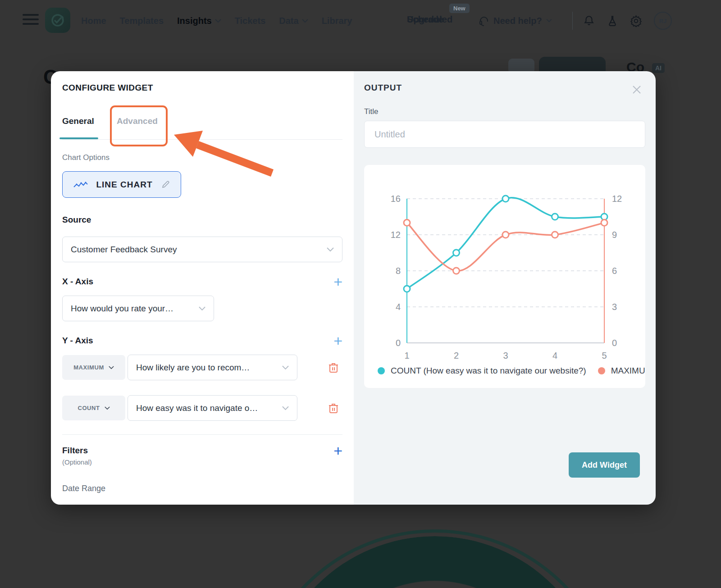 This screenshot has width=721, height=588. I want to click on line-chart-preview: 161284012963012345, so click(505, 277).